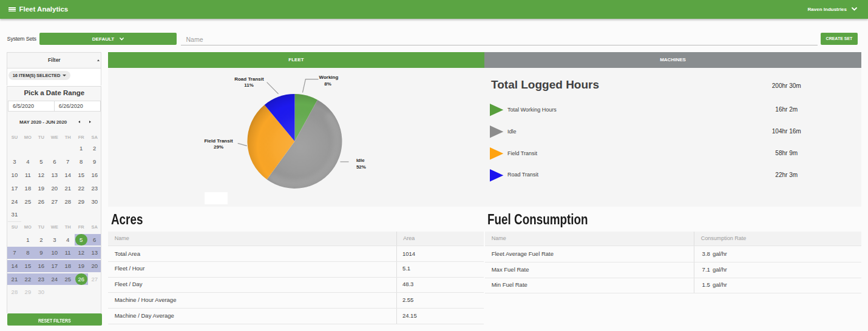  What do you see at coordinates (361, 160) in the screenshot?
I see `svg-text: Idle` at bounding box center [361, 160].